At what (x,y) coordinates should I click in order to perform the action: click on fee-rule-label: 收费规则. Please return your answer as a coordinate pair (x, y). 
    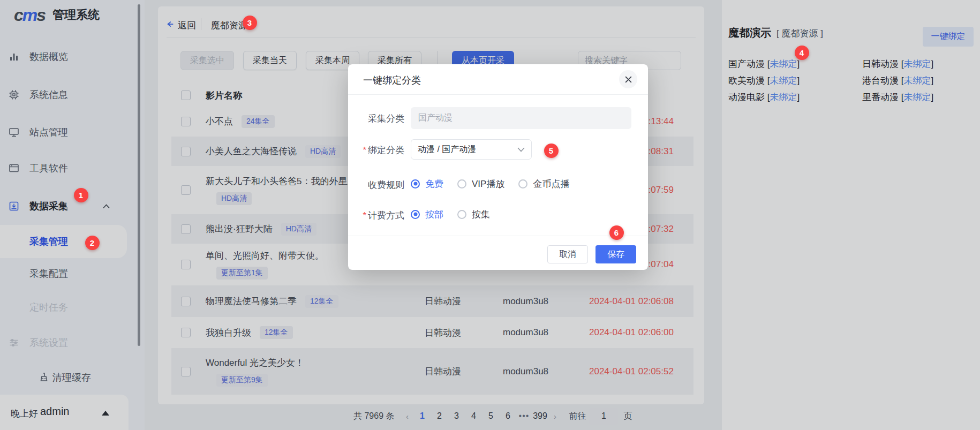
    Looking at the image, I should click on (381, 185).